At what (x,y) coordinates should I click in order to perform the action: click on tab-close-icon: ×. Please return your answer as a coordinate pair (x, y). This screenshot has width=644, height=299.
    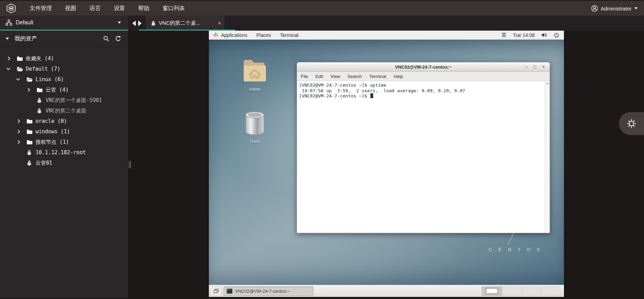
    Looking at the image, I should click on (219, 23).